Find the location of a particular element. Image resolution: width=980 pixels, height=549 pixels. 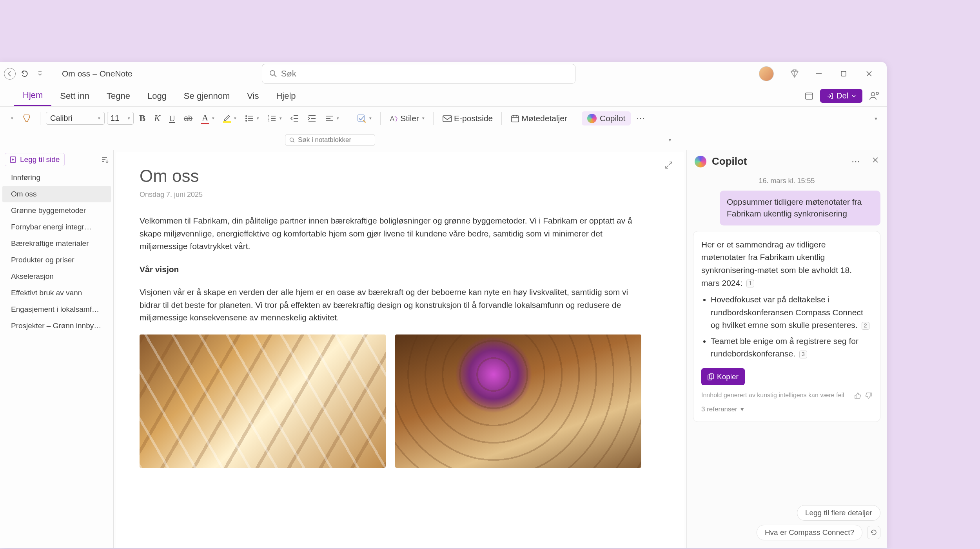

page-item-gronne: Grønne byggemetoder is located at coordinates (56, 211).